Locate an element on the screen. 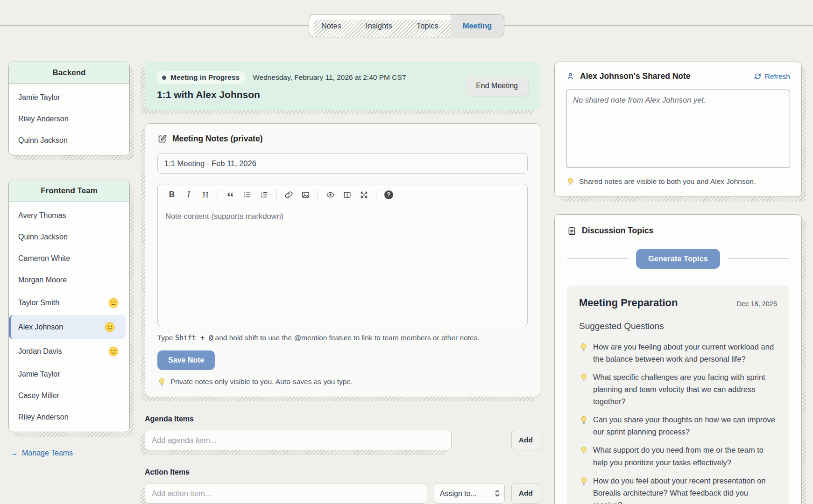 This screenshot has height=504, width=813. team-member: Jordan Davis is located at coordinates (69, 351).